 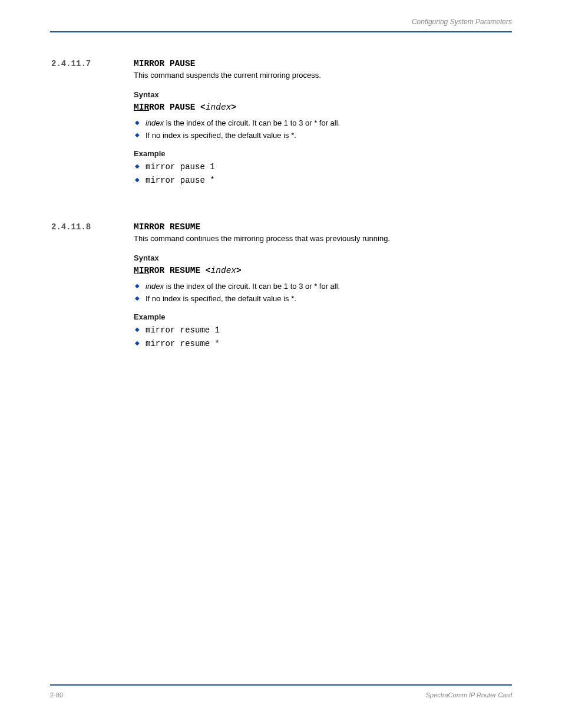 What do you see at coordinates (183, 344) in the screenshot?
I see `example-code: mirror resume *` at bounding box center [183, 344].